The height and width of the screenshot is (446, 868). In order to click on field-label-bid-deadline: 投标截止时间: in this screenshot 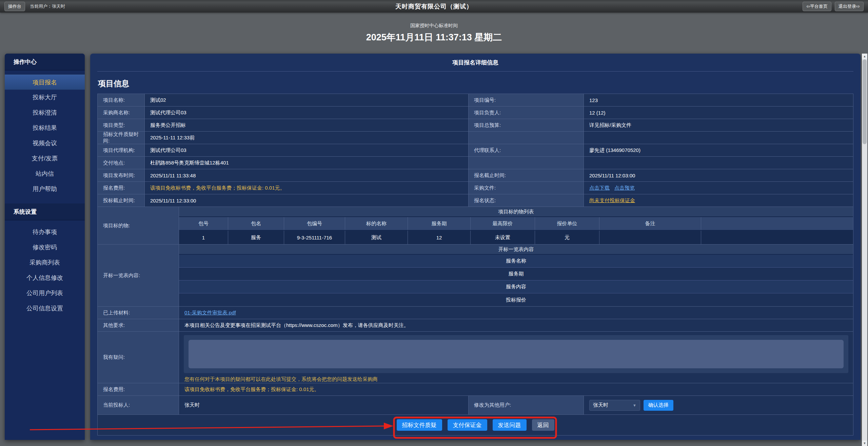, I will do `click(121, 200)`.